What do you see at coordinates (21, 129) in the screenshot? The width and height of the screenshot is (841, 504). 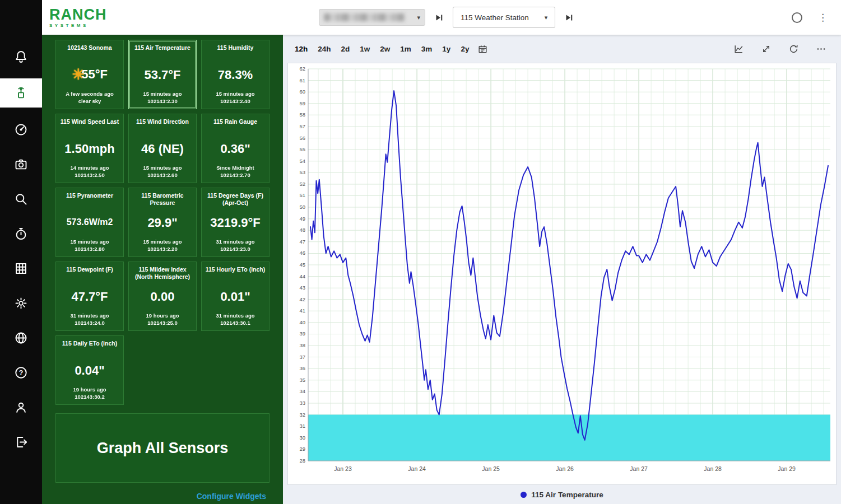 I see `sidebar-item-dashboard` at bounding box center [21, 129].